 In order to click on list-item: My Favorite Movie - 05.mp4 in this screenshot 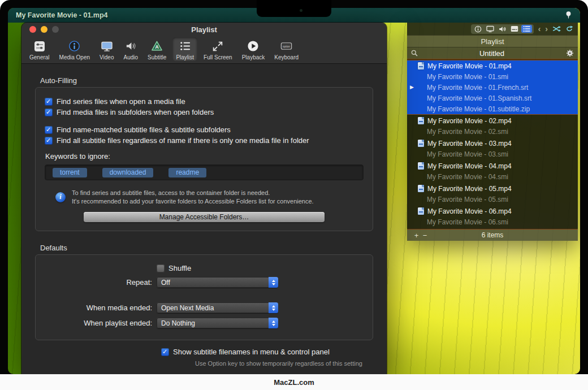, I will do `click(492, 189)`.